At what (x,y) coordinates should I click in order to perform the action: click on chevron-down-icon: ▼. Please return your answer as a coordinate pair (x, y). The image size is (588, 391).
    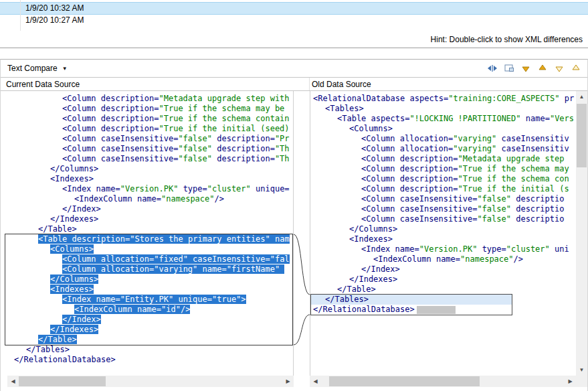
    Looking at the image, I should click on (65, 68).